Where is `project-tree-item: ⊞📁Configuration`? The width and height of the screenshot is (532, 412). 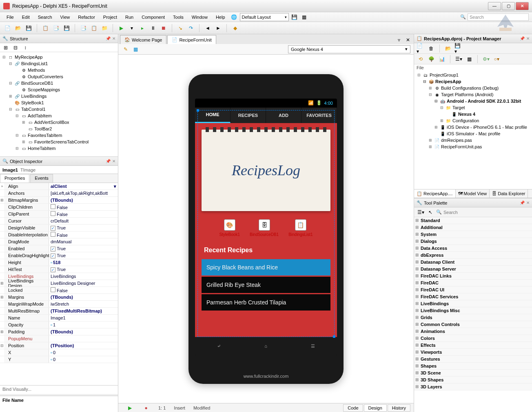
project-tree-item: ⊞📁Configuration is located at coordinates (473, 121).